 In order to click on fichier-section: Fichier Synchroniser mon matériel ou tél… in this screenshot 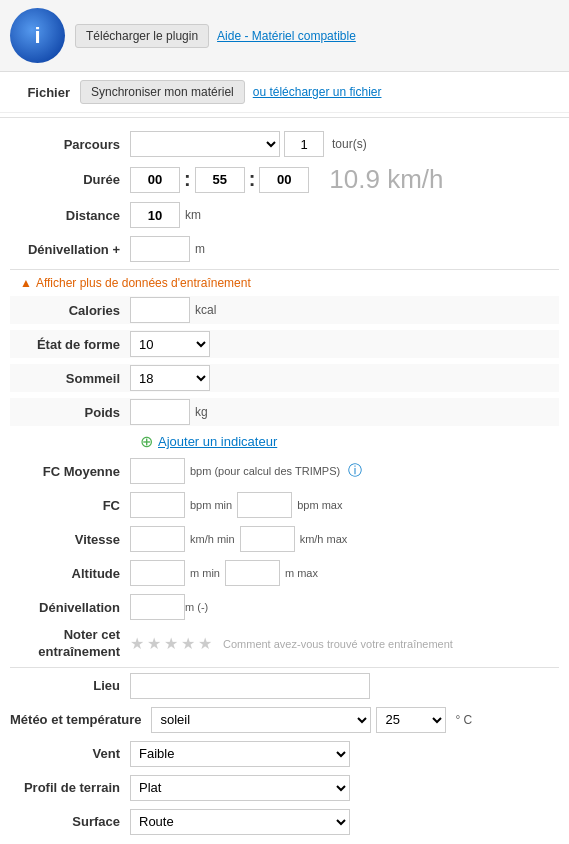, I will do `click(284, 92)`.